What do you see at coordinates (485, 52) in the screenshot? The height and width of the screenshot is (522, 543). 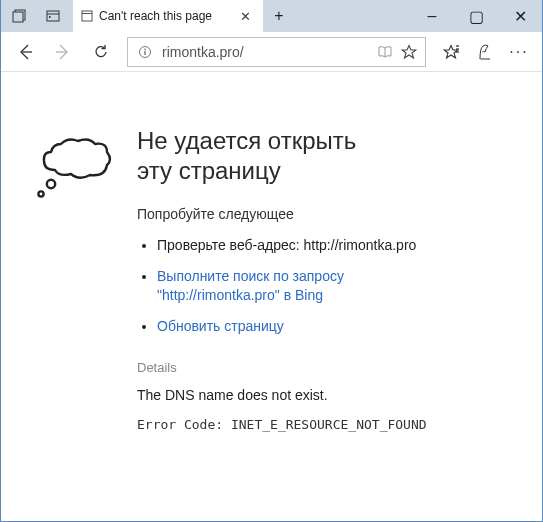 I see `toolbar-right: ···` at bounding box center [485, 52].